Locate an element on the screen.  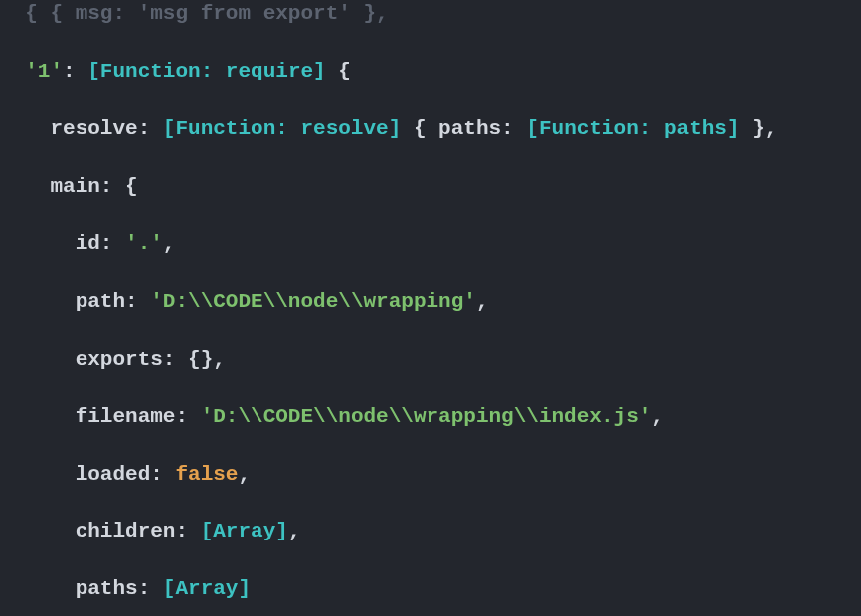
string-value: '.' is located at coordinates (144, 244).